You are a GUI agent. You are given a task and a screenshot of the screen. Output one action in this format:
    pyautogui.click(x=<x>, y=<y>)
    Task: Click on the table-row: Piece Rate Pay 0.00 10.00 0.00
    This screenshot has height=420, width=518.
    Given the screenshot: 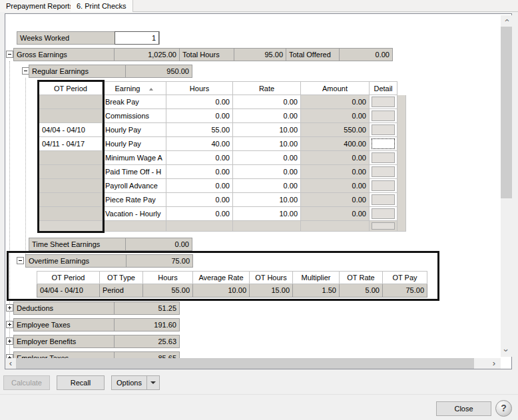 What is the action you would take?
    pyautogui.click(x=218, y=200)
    